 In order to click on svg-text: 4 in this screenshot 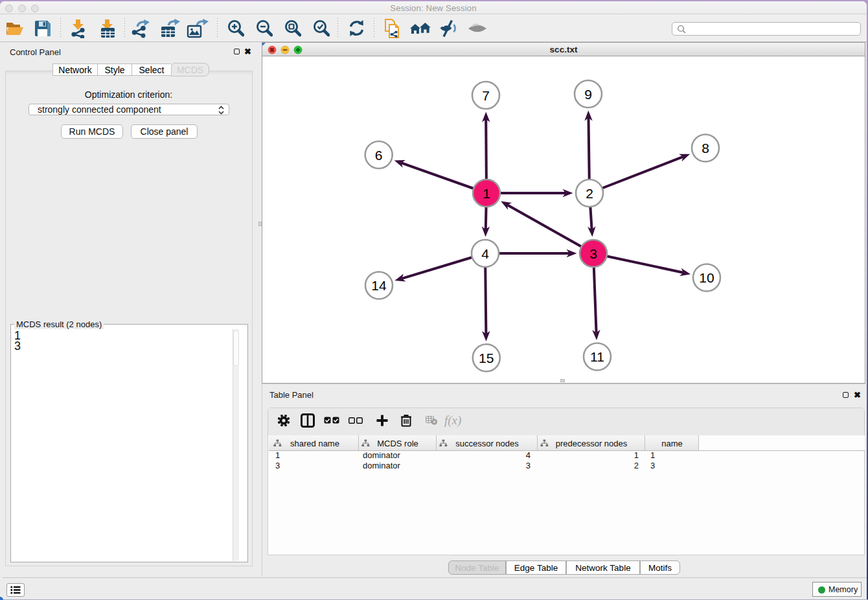, I will do `click(485, 254)`.